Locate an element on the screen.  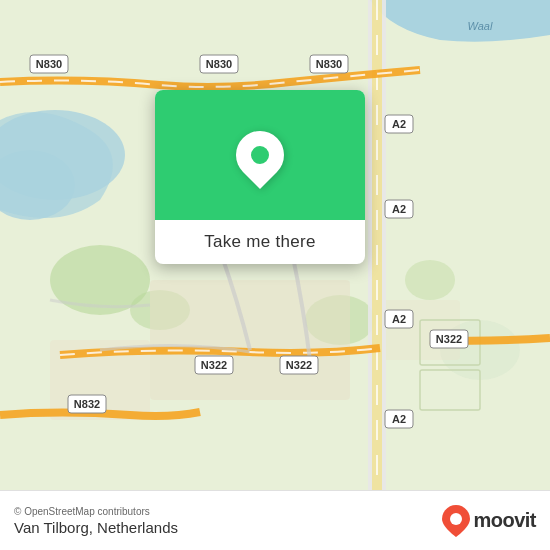
svg-text: N832 is located at coordinates (87, 404).